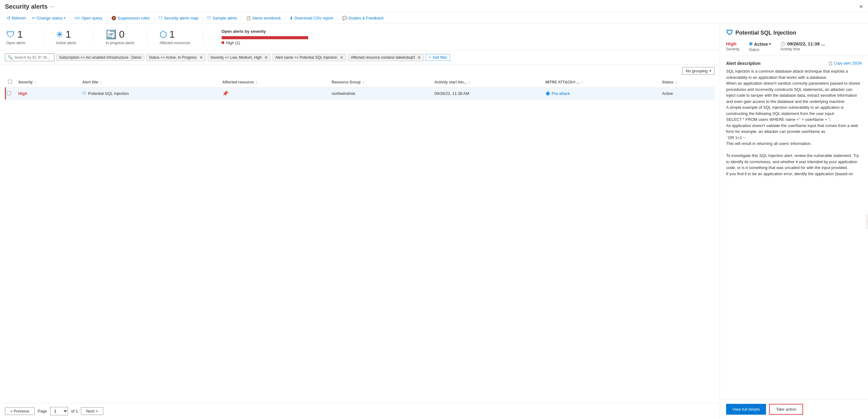 The width and height of the screenshot is (868, 419). I want to click on toolbar-suppression-rules: 🔕 Suppression rules, so click(130, 18).